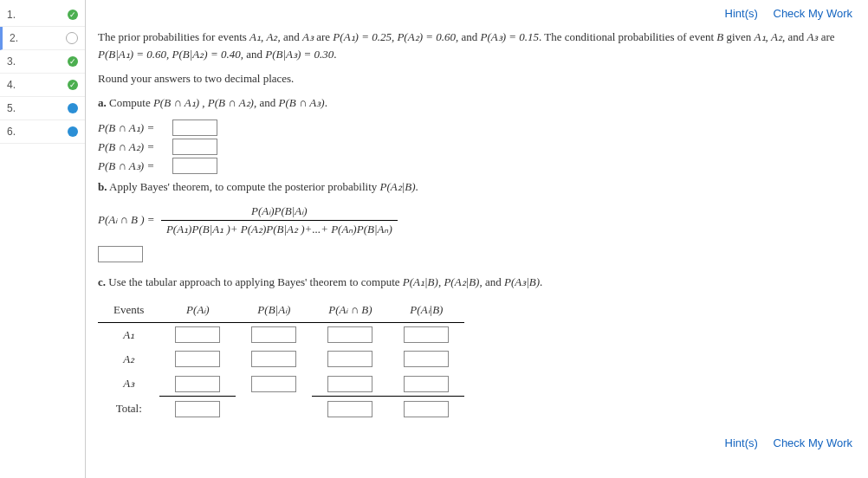 The image size is (868, 478). What do you see at coordinates (135, 147) in the screenshot?
I see `answer-label: P(B ∩ A₂) =` at bounding box center [135, 147].